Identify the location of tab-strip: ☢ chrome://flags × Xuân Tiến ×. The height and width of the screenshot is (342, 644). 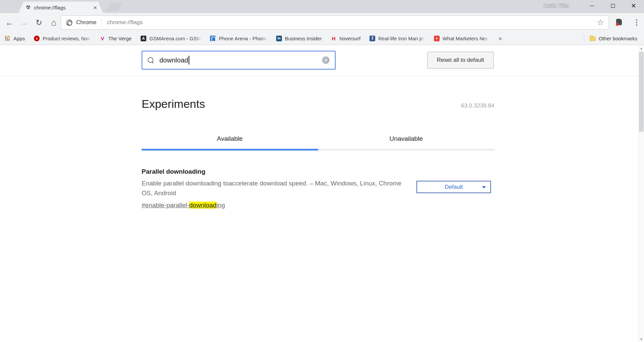
(322, 7).